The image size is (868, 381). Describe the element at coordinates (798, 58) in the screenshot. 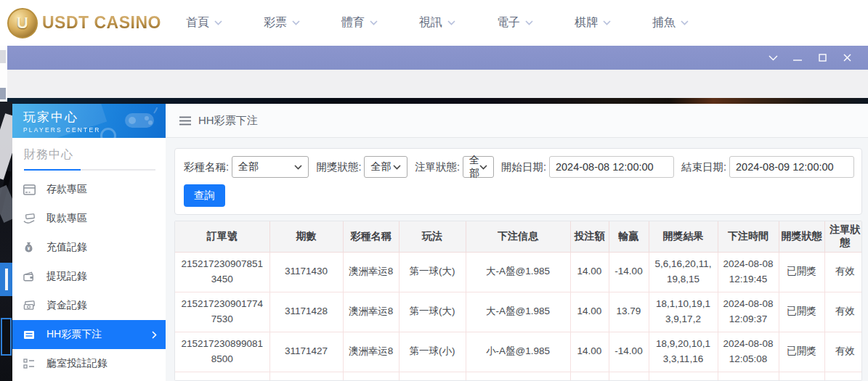

I see `minimize-icon` at that location.